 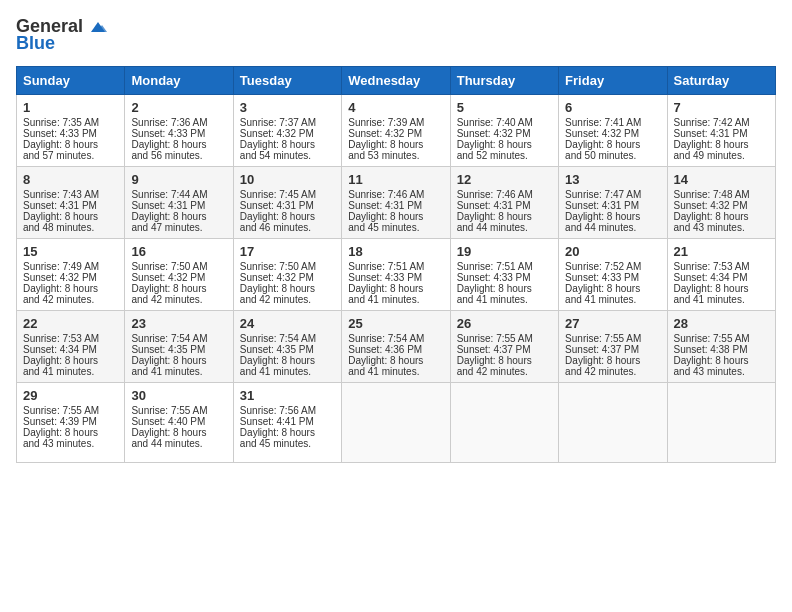 I want to click on calendar-cell: 17Sunrise: 7:50 AMSunset: 4:32 PMDayligh…, so click(x=287, y=275).